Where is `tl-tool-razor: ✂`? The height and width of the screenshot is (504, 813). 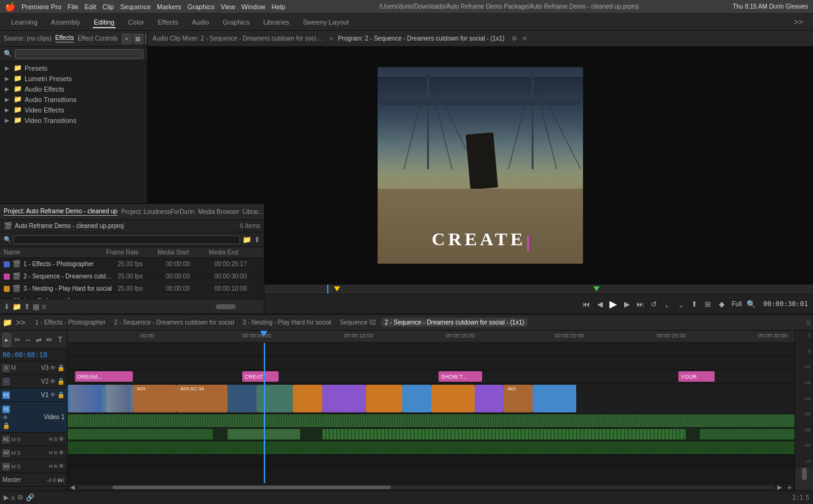 tl-tool-razor: ✂ is located at coordinates (17, 340).